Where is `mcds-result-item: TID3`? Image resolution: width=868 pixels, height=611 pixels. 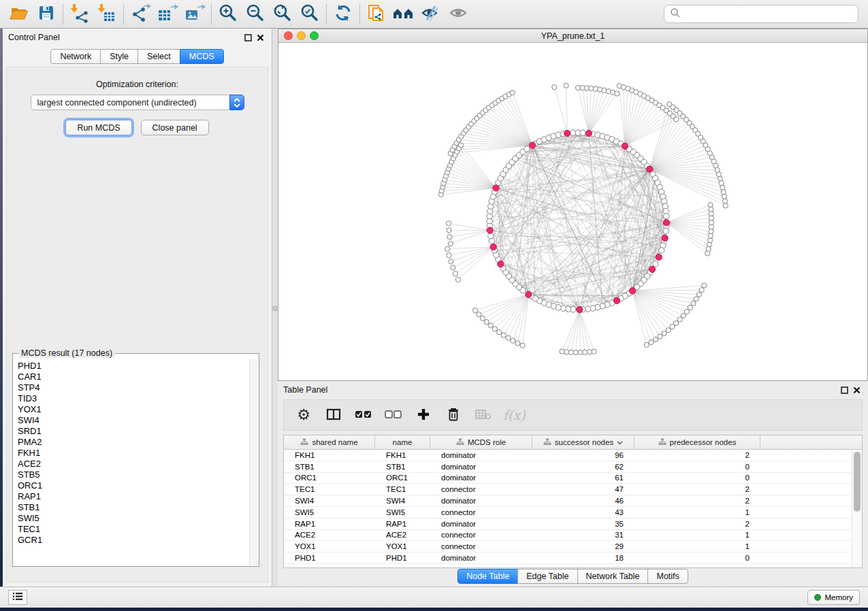
mcds-result-item: TID3 is located at coordinates (133, 399).